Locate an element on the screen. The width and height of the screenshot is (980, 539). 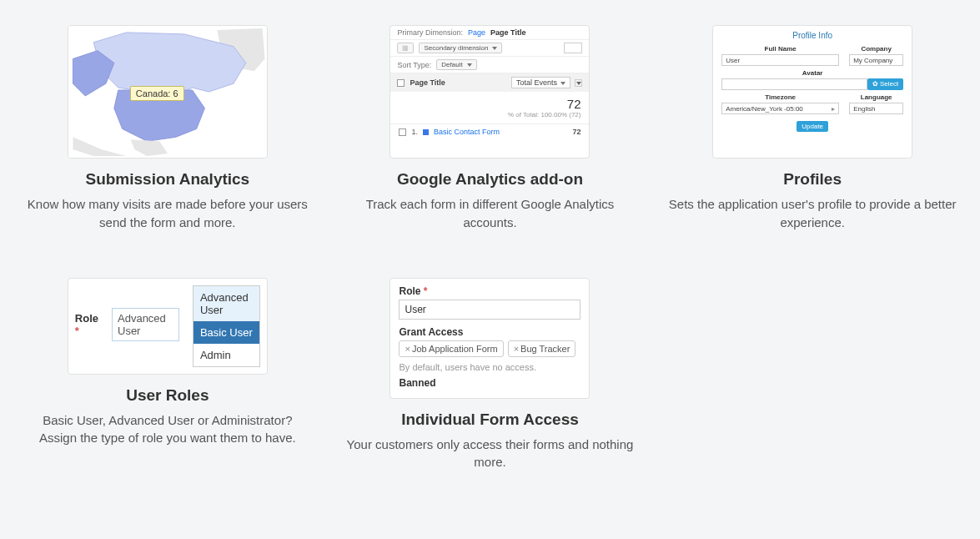
avatar-select-button: ✿ Select is located at coordinates (886, 84).